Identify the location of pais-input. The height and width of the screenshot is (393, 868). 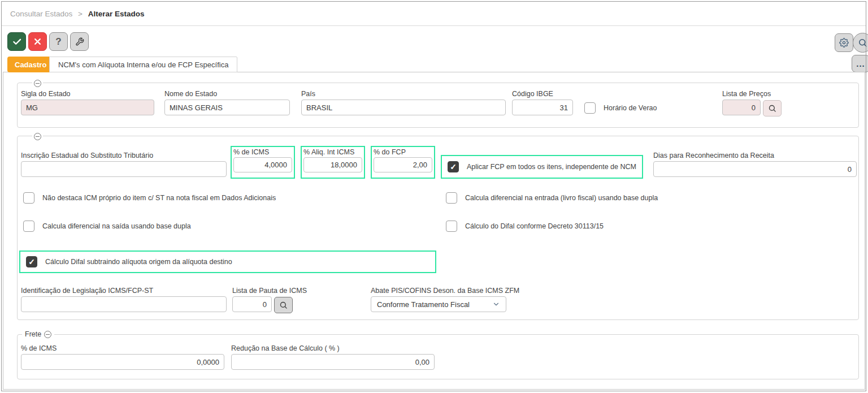
(403, 107).